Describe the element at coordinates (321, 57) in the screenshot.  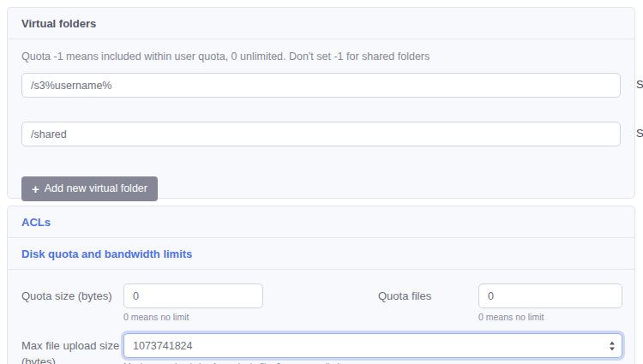
I see `virtual-folders-description: Quota -1 means included within user quot…` at that location.